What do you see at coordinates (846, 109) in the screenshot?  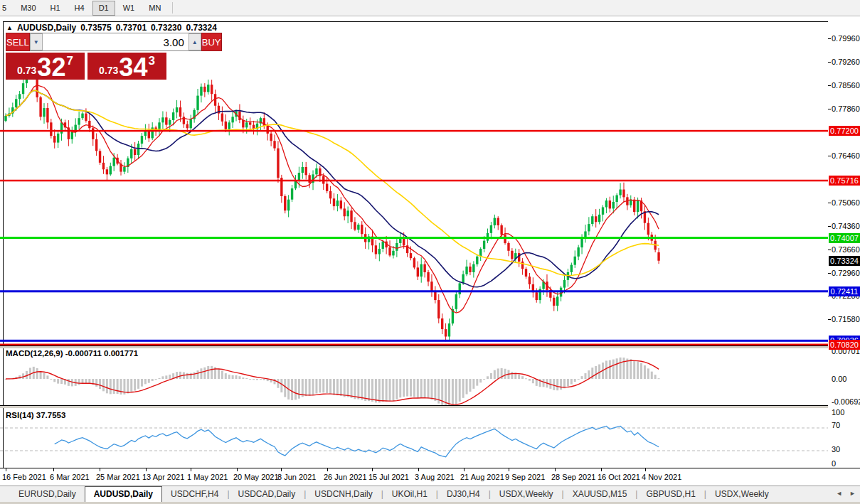 I see `price-tick-label: 0.77860` at bounding box center [846, 109].